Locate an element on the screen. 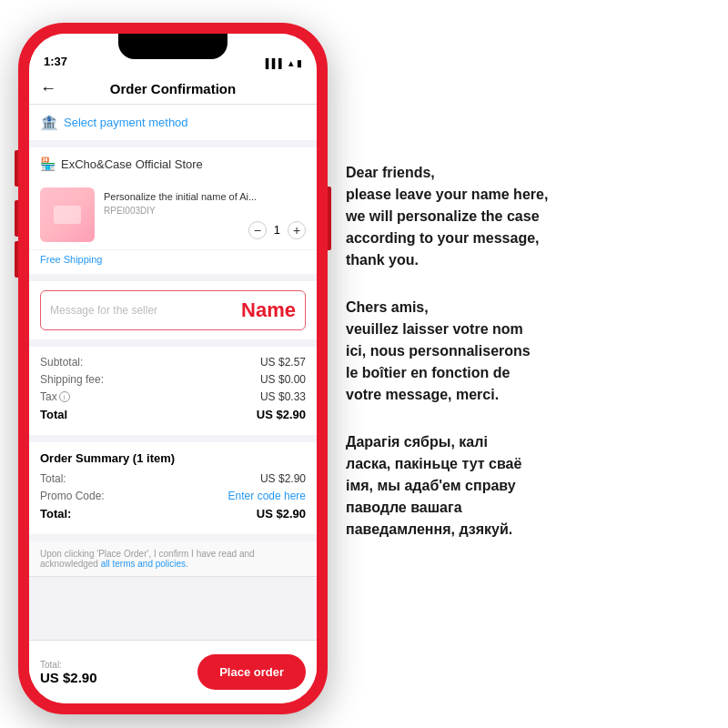 Image resolution: width=728 pixels, height=728 pixels. belarusian-message: Дарагія сябры, каліласка, пакіньце тут с… is located at coordinates (526, 486).